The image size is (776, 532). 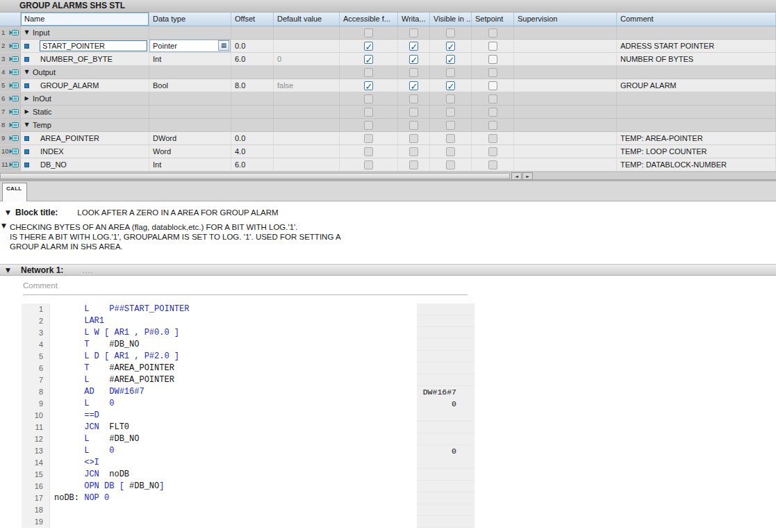 What do you see at coordinates (388, 113) in the screenshot?
I see `table-row: 7 Static` at bounding box center [388, 113].